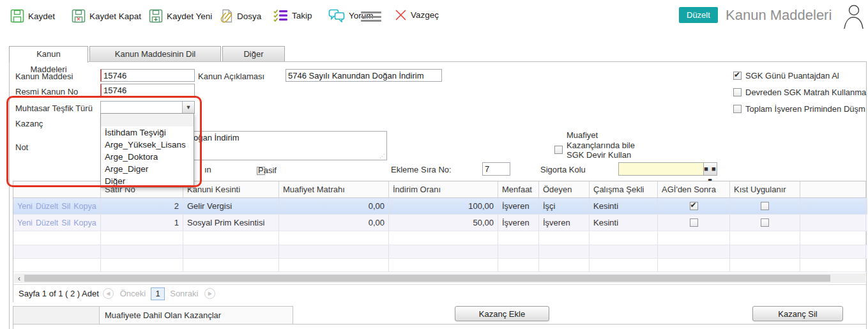 The height and width of the screenshot is (329, 868). I want to click on grid-column-header-İndirim Oranı: İndirim Oranı, so click(443, 190).